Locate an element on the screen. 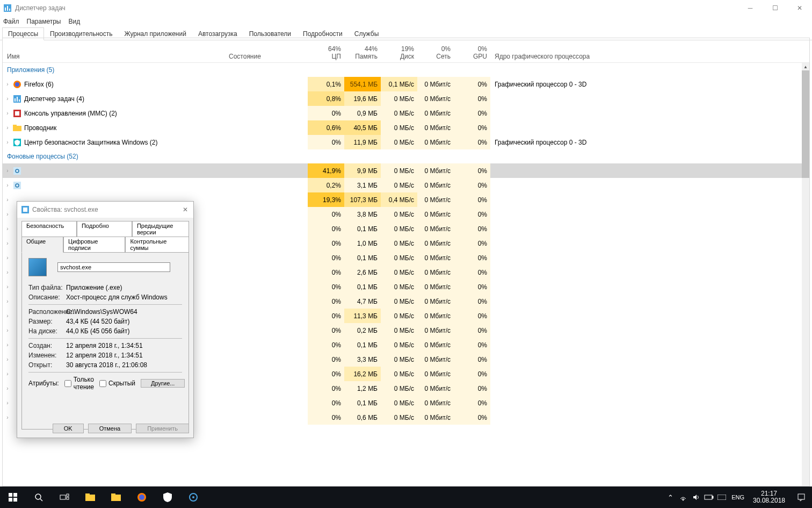 This screenshot has width=812, height=508. dlg-tab-details: Подробно is located at coordinates (104, 229).